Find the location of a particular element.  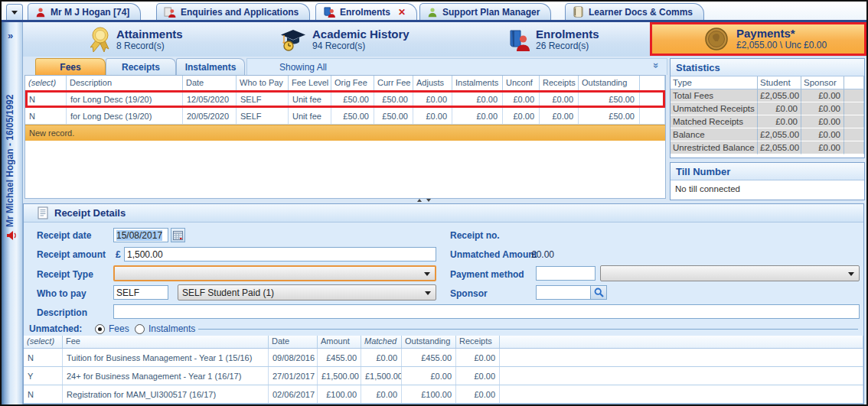

tab-list-dropdown-button is located at coordinates (15, 12).